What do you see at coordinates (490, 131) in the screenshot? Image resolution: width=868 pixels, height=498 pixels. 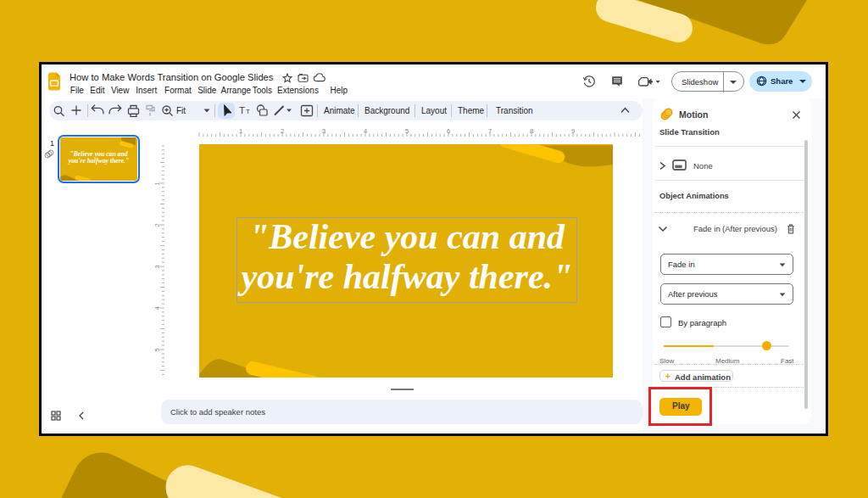 I see `svg-text: 7` at bounding box center [490, 131].